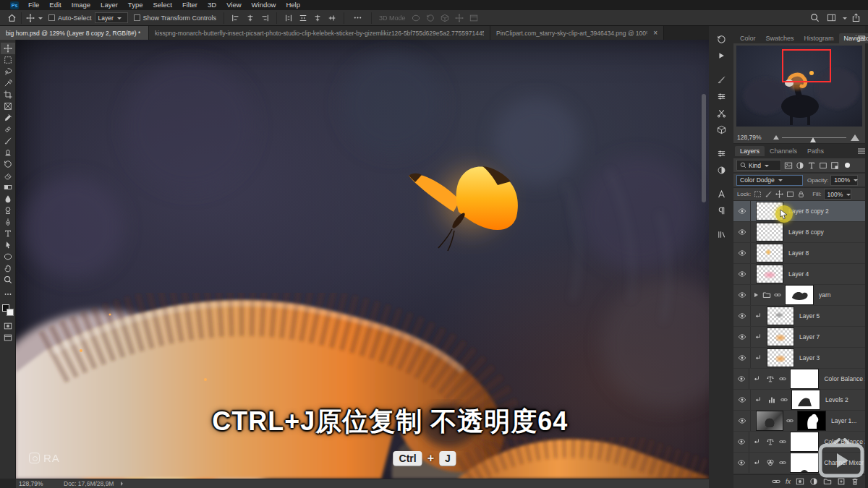 The width and height of the screenshot is (868, 488). Describe the element at coordinates (799, 337) in the screenshot. I see `layer-row: Layer 7` at that location.